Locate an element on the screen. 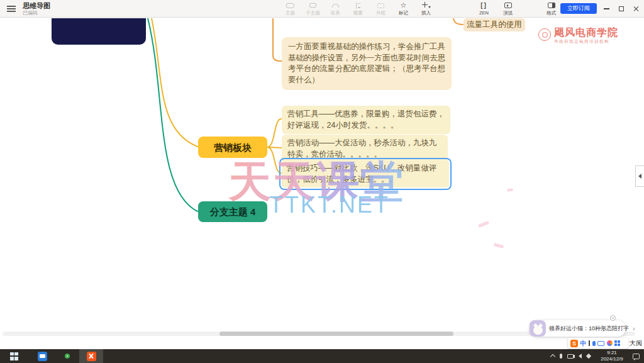  taskbar: 9:21 2024/12/9 is located at coordinates (322, 356).